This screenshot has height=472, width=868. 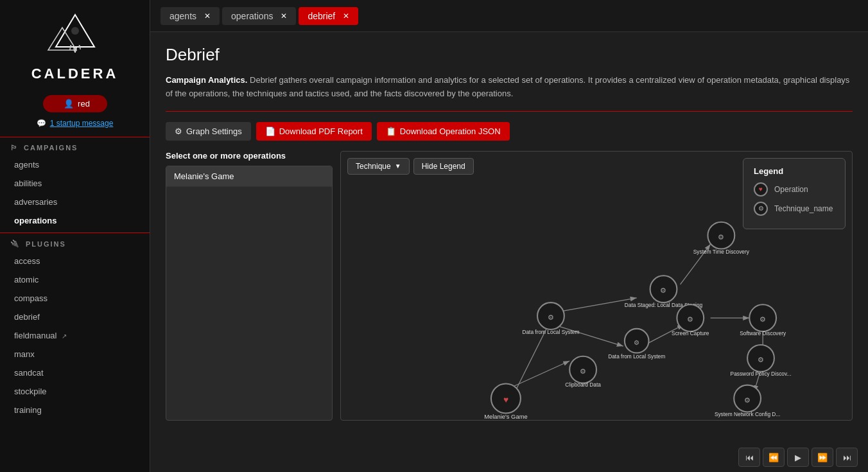 What do you see at coordinates (74, 123) in the screenshot?
I see `startup-message: 💬 1 startup message` at bounding box center [74, 123].